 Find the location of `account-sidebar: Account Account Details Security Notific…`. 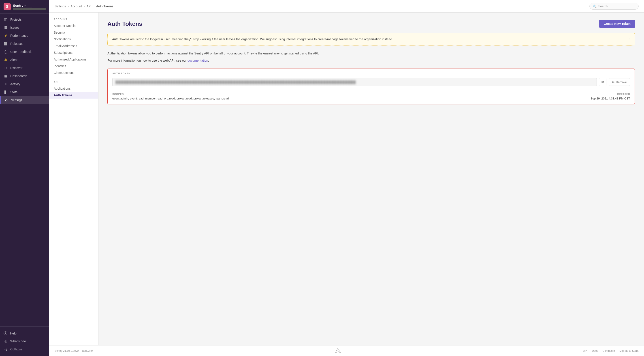

account-sidebar: Account Account Details Security Notific… is located at coordinates (74, 179).